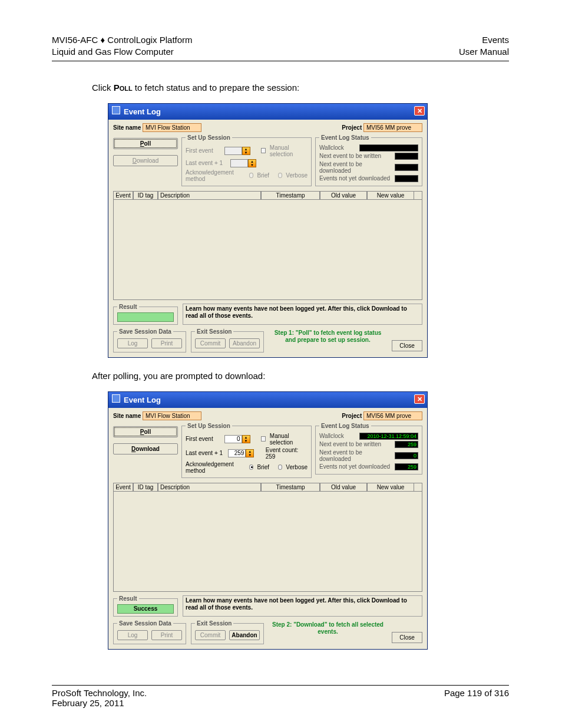 Image resolution: width=562 pixels, height=728 pixels. I want to click on first-event-spinner: ▲▼, so click(237, 151).